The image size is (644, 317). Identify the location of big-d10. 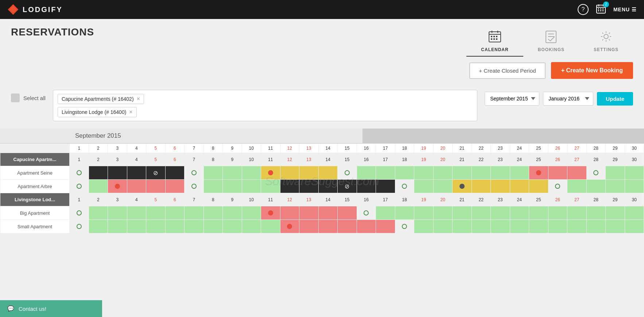
(252, 213).